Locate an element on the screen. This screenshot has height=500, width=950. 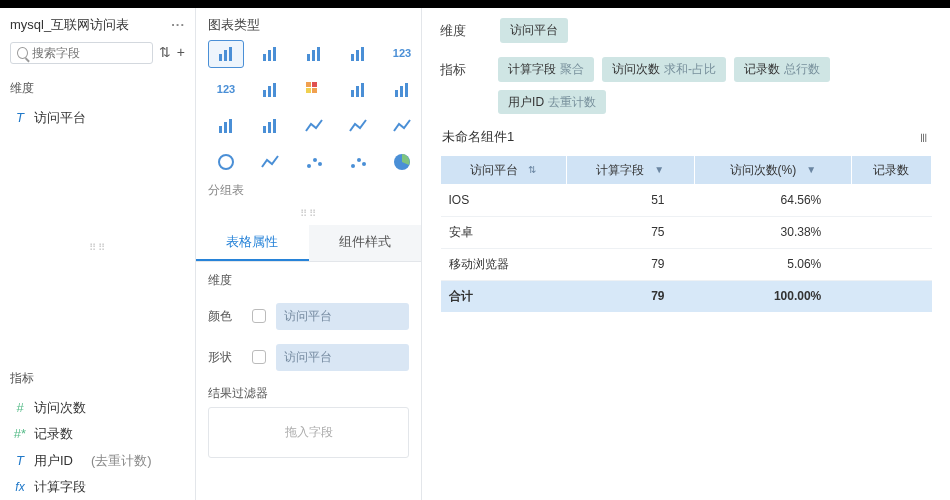
chart-type-pivot is located at coordinates (270, 90).